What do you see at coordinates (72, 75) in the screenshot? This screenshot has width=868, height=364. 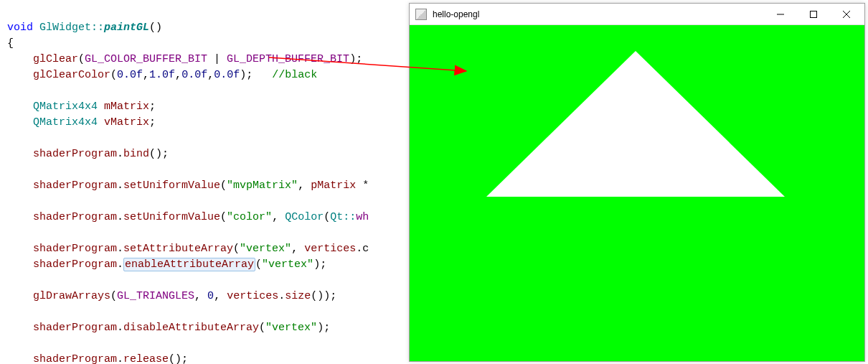 I see `gl-clearcolor-call: glClearColor` at bounding box center [72, 75].